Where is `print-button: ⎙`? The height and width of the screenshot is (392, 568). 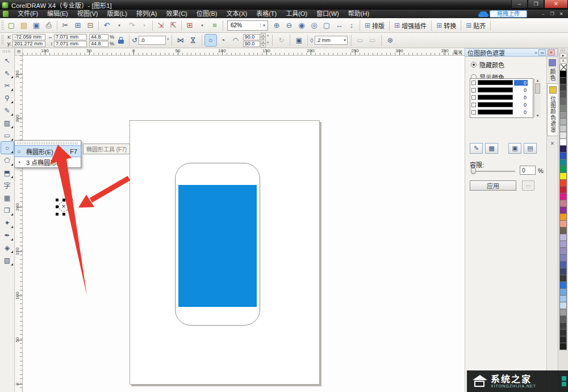
print-button: ⎙ is located at coordinates (49, 26).